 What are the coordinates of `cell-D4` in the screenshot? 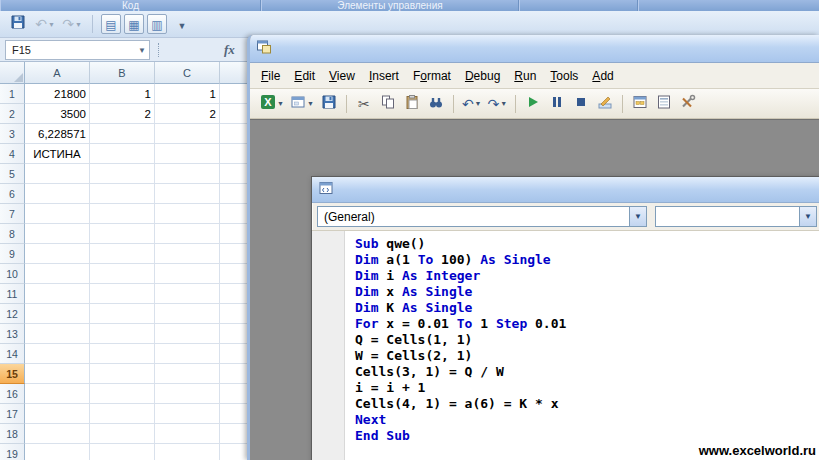 It's located at (234, 154).